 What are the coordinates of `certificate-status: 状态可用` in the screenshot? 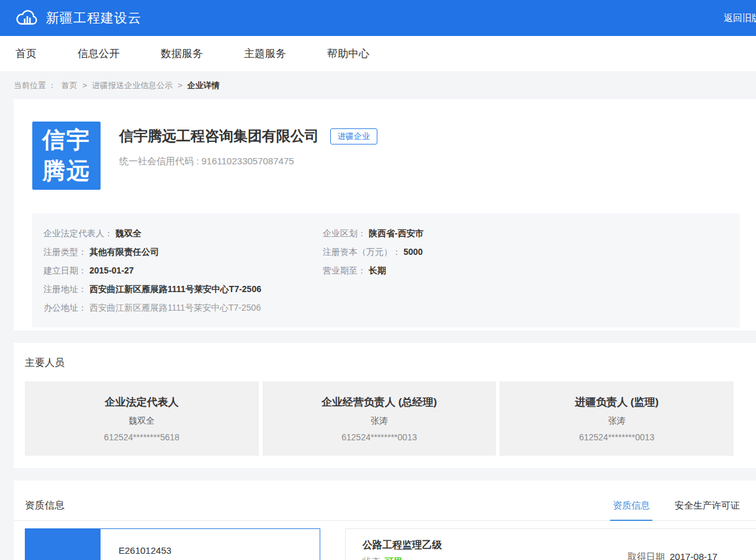 It's located at (382, 558).